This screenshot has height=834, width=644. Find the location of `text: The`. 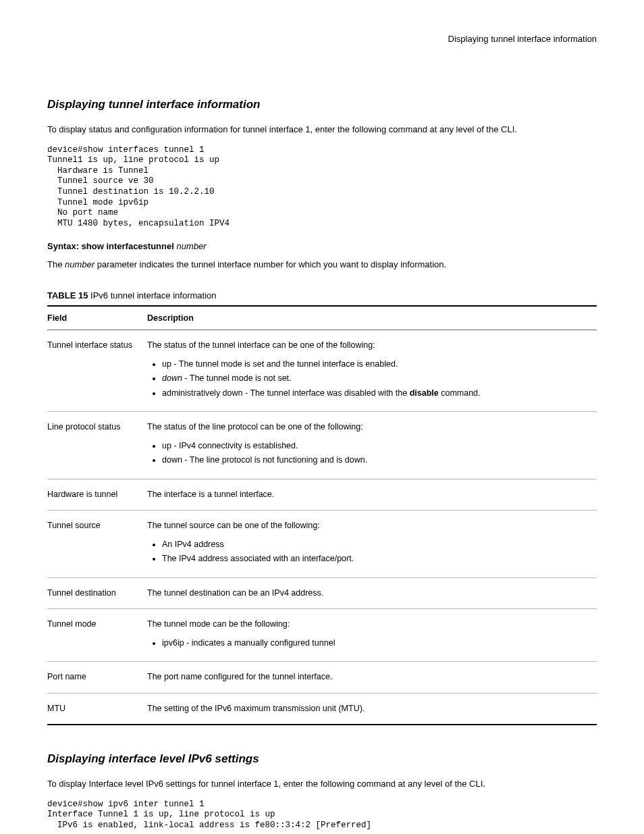

text: The is located at coordinates (56, 265).